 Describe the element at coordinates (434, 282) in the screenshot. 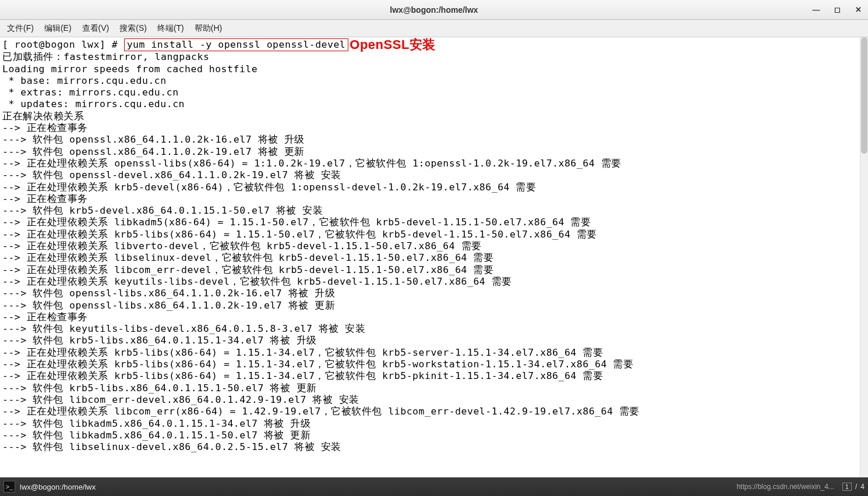

I see `output-line: --> 正在处理依赖关系 keyutils-libs-devel，它被软件包 k…` at that location.